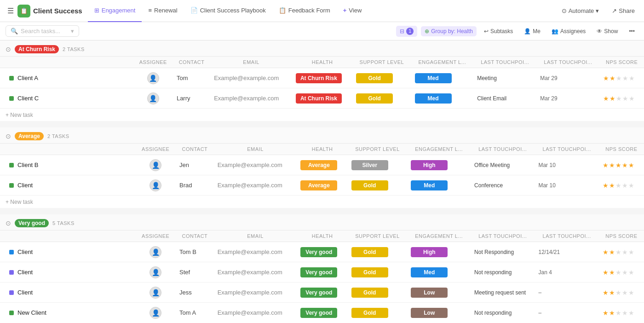 The image size is (644, 323). What do you see at coordinates (632, 31) in the screenshot?
I see `more-button: •••` at bounding box center [632, 31].